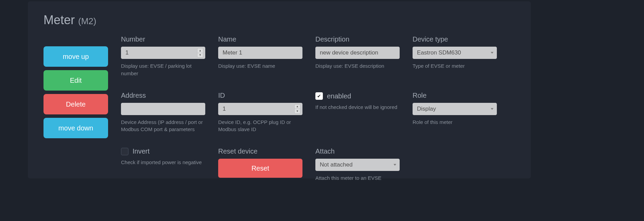 The height and width of the screenshot is (221, 644). What do you see at coordinates (455, 40) in the screenshot?
I see `device-type-label: Device type` at bounding box center [455, 40].